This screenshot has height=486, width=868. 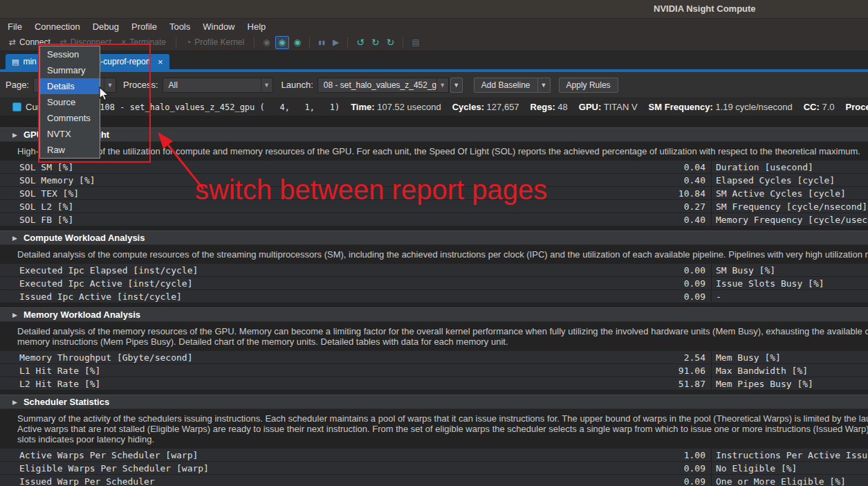 What do you see at coordinates (219, 26) in the screenshot?
I see `menu-window: Window` at bounding box center [219, 26].